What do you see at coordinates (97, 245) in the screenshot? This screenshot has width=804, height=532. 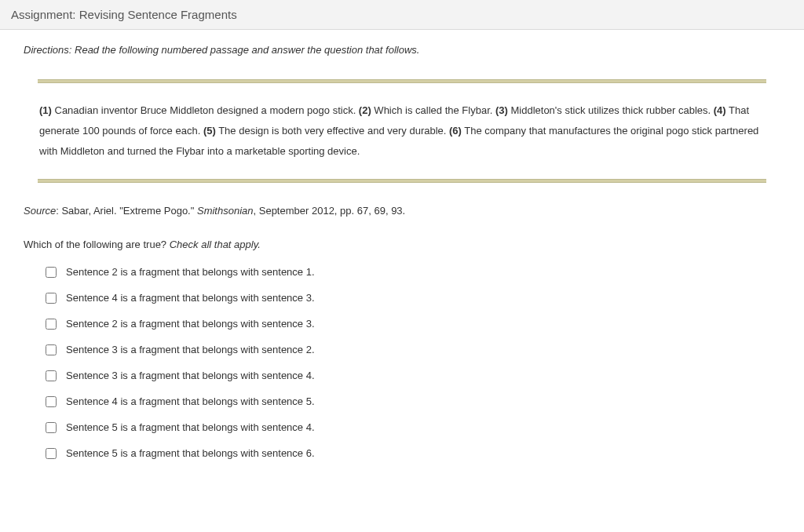 I see `question-text: Which of the following are true?` at bounding box center [97, 245].